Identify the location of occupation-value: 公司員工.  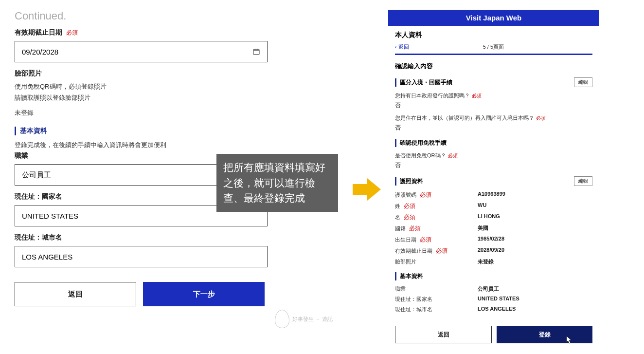
(36, 175).